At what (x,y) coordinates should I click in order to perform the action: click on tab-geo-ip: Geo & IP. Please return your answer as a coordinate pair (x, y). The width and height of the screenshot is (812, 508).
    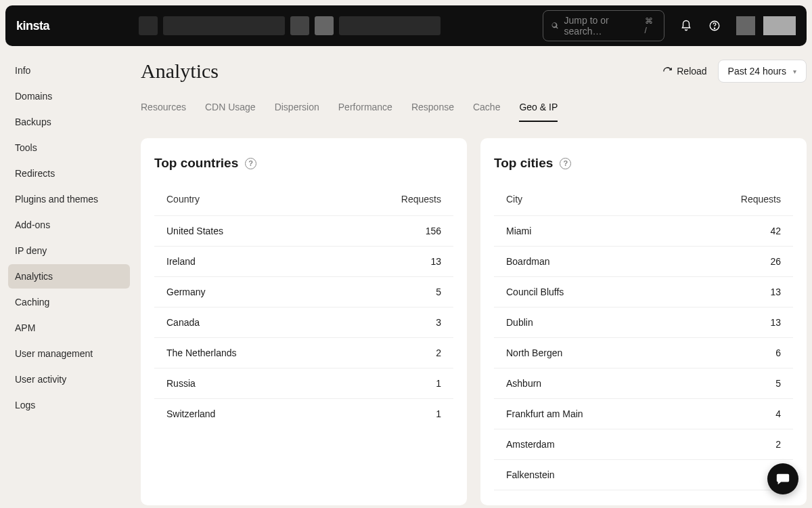
    Looking at the image, I should click on (539, 112).